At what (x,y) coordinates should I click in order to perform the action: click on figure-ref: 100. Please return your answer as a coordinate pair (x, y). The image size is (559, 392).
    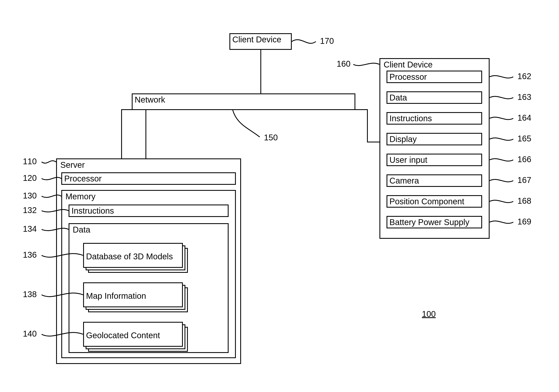
    Looking at the image, I should click on (429, 314).